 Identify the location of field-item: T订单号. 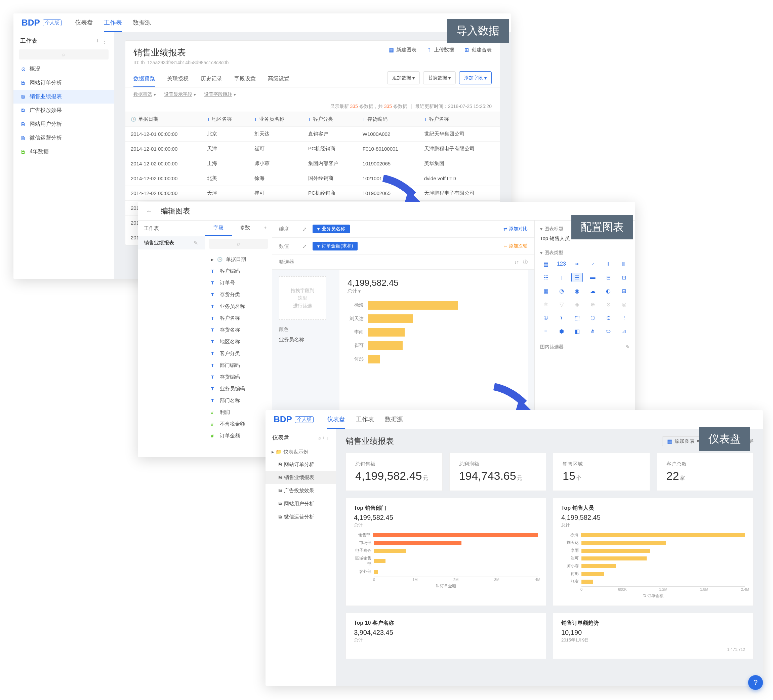
(238, 283).